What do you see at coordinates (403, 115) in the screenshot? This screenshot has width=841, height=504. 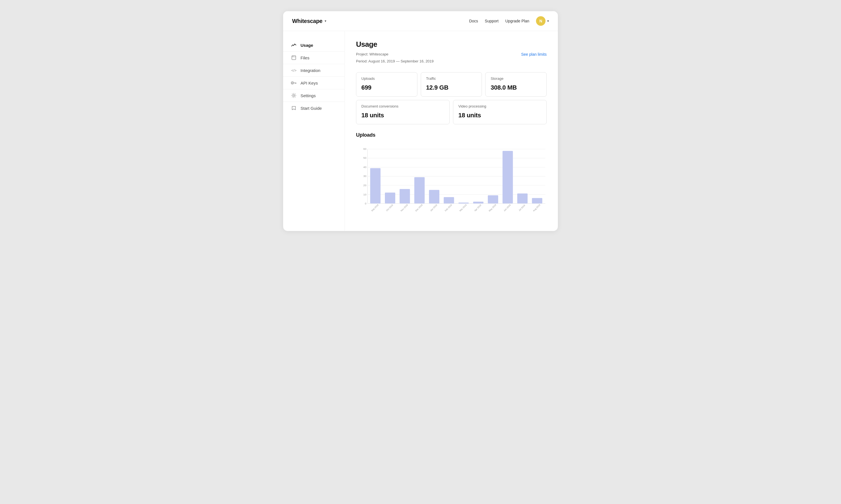 I see `doc-conversions-value: 18 units` at bounding box center [403, 115].